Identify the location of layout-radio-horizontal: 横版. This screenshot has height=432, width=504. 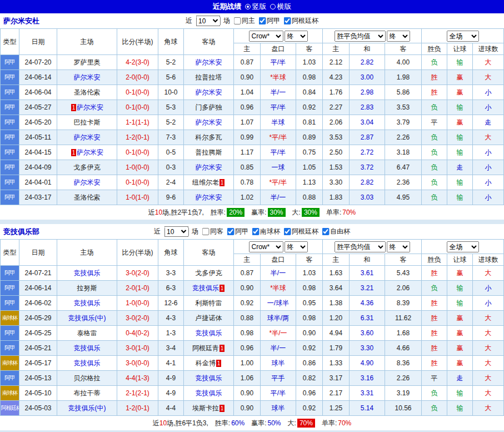
(281, 7).